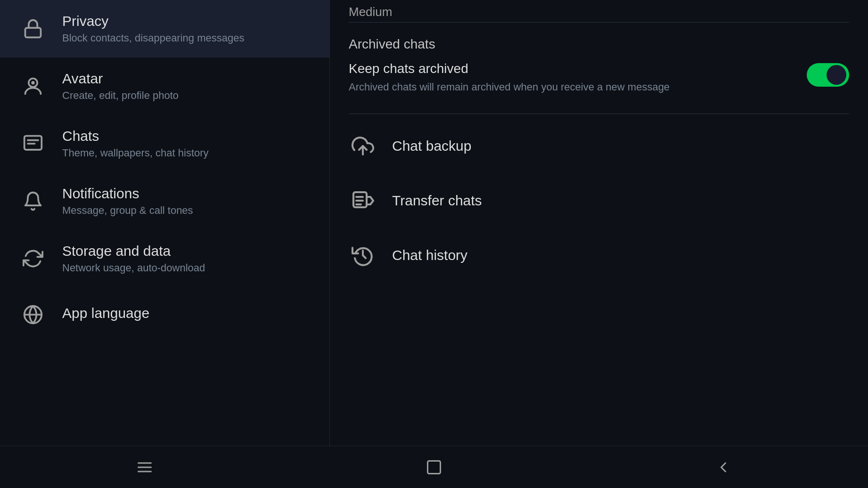 The image size is (868, 488). What do you see at coordinates (121, 96) in the screenshot?
I see `avatar-subtitle: Create, edit, profile photo` at bounding box center [121, 96].